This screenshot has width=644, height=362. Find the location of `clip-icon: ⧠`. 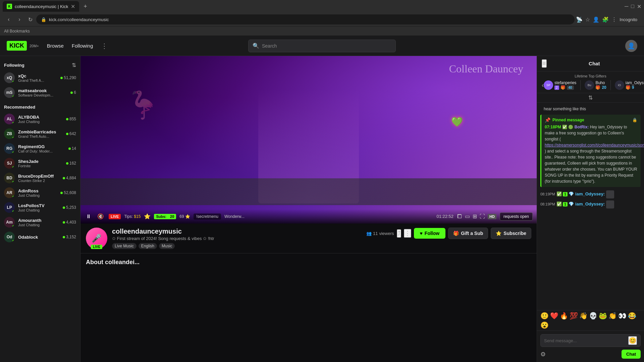

clip-icon: ⧠ is located at coordinates (460, 217).